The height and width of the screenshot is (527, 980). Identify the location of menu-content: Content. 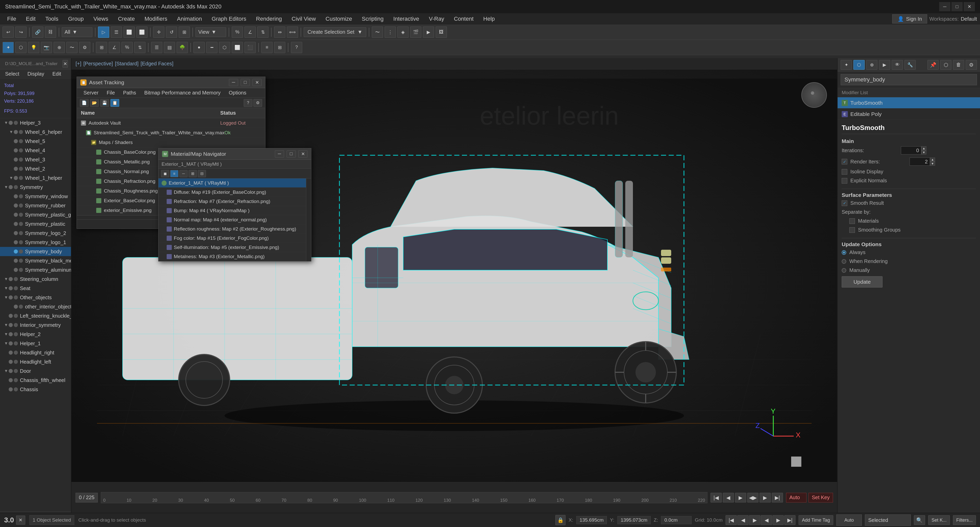
(463, 19).